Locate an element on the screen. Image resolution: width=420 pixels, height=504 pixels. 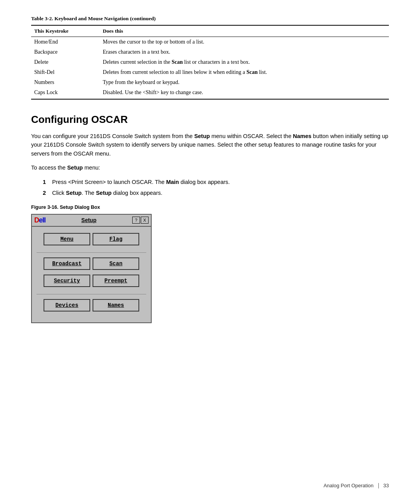
keystroke-cell: Backspace is located at coordinates (65, 52).